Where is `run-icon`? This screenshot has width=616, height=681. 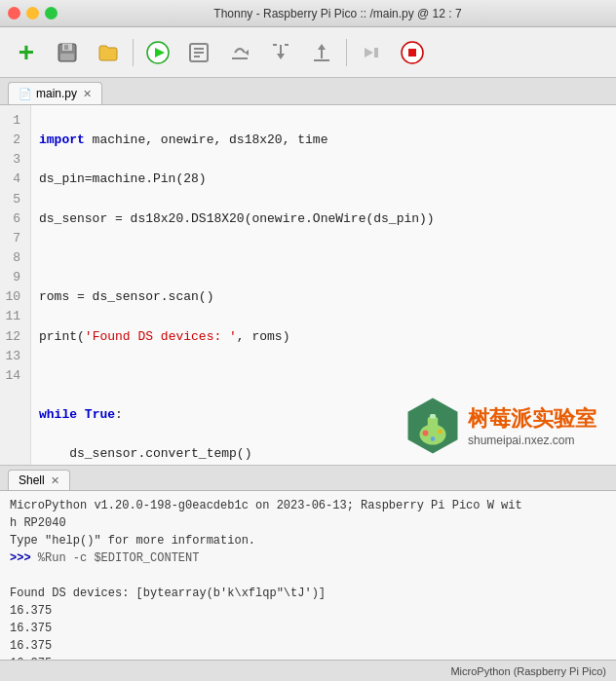
run-icon is located at coordinates (158, 53).